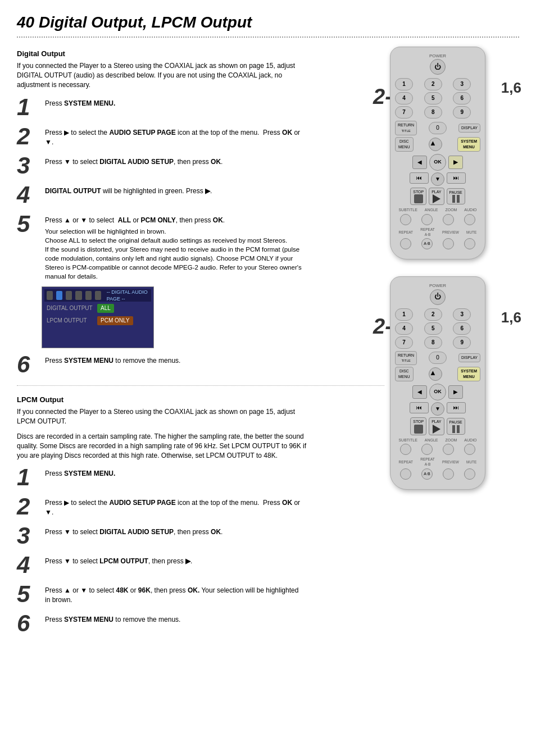 The image size is (536, 756). Describe the element at coordinates (438, 128) in the screenshot. I see `special-row-top: RETURNTITLE 0 DISPLAY` at that location.